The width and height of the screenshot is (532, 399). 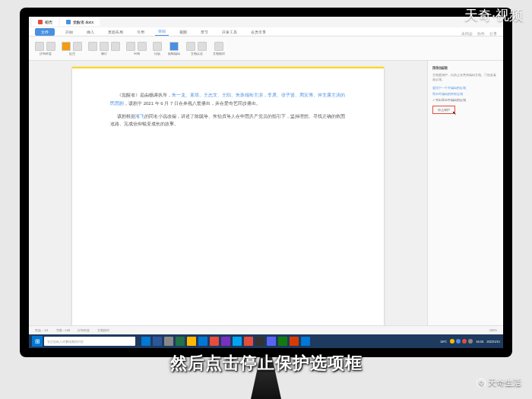 I want to click on windows-taskbar: ⊞ 在这里输入你要搜索的内容 18°C 16:53 2022/1/11, so click(x=266, y=341).